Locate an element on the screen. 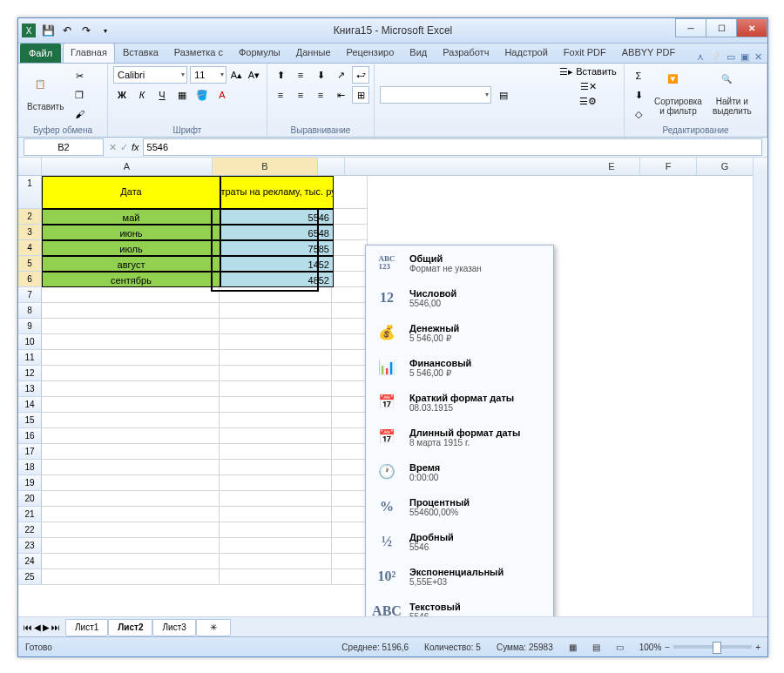  tab-addins: Надстрой is located at coordinates (526, 52).